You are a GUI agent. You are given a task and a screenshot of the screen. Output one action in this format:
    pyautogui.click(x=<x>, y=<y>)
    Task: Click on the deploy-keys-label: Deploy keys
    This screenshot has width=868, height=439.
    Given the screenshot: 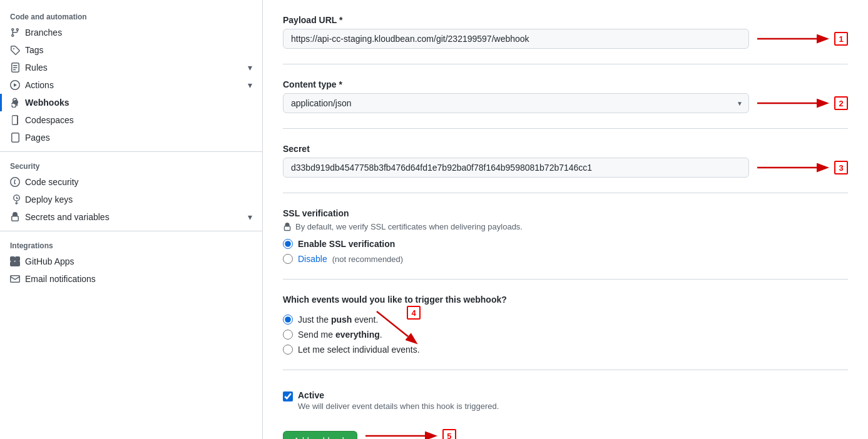 What is the action you would take?
    pyautogui.click(x=49, y=199)
    